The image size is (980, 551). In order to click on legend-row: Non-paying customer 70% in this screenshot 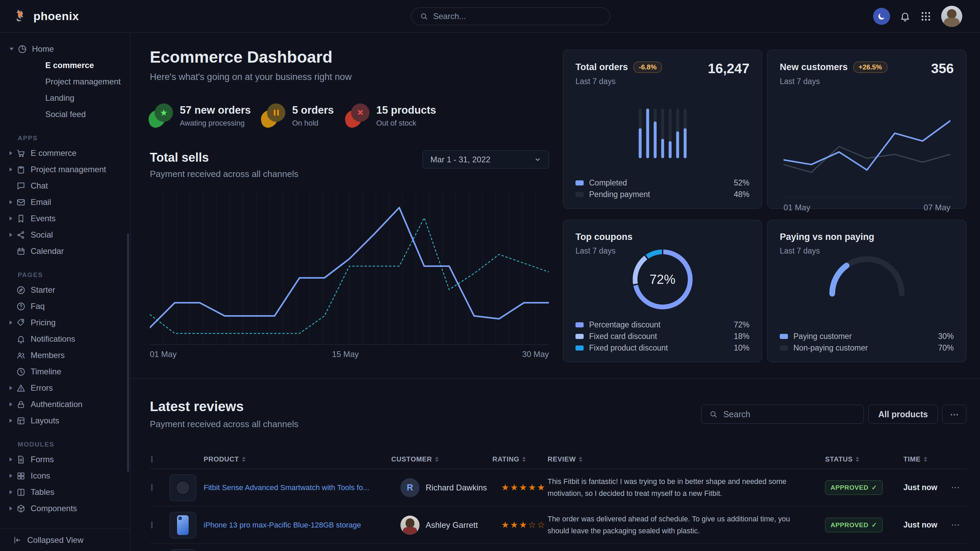, I will do `click(867, 348)`.